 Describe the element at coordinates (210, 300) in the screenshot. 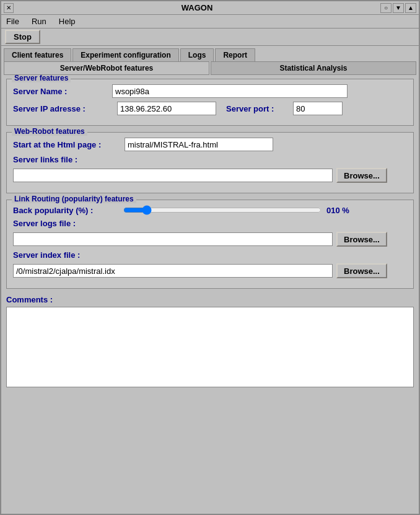

I see `comments-label: Comments :` at that location.